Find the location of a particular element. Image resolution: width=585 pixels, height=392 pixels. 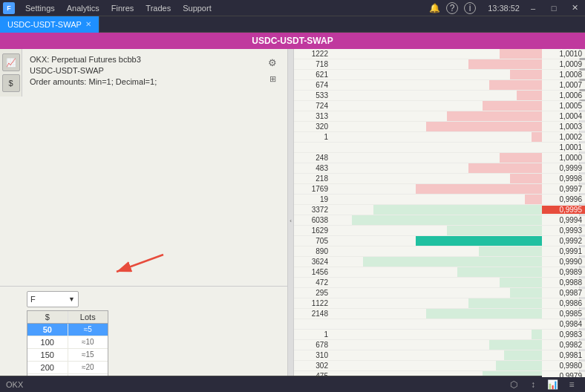

minimize-button: – is located at coordinates (533, 8).